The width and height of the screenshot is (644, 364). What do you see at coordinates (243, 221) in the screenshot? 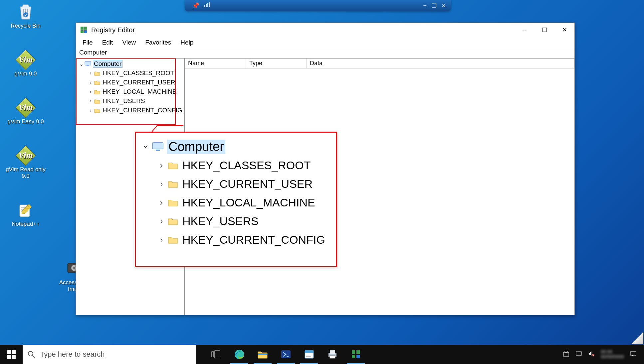
I see `callout-node-hku: ›HKEY_USERS` at bounding box center [243, 221].